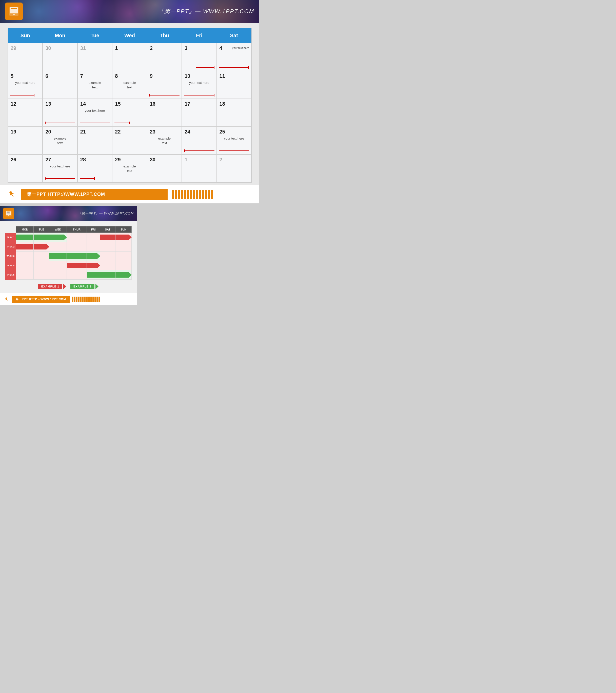  I want to click on header-sun: SUN, so click(123, 230).